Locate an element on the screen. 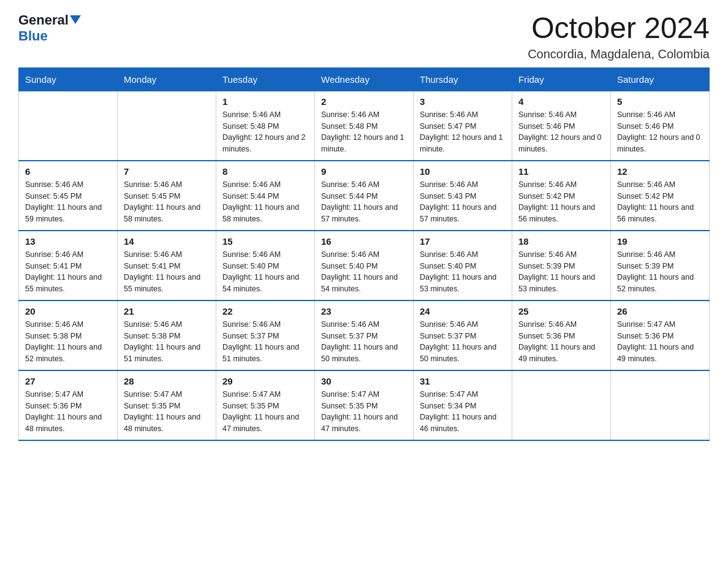  calendar-week-row: 20Sunrise: 5:46 AMSunset: 5:38 PMDayligh… is located at coordinates (364, 335).